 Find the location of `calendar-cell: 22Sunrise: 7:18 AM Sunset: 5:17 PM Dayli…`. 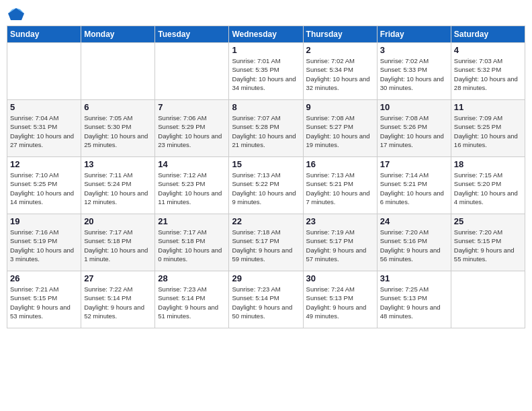

calendar-cell: 22Sunrise: 7:18 AM Sunset: 5:17 PM Dayli… is located at coordinates (266, 243).